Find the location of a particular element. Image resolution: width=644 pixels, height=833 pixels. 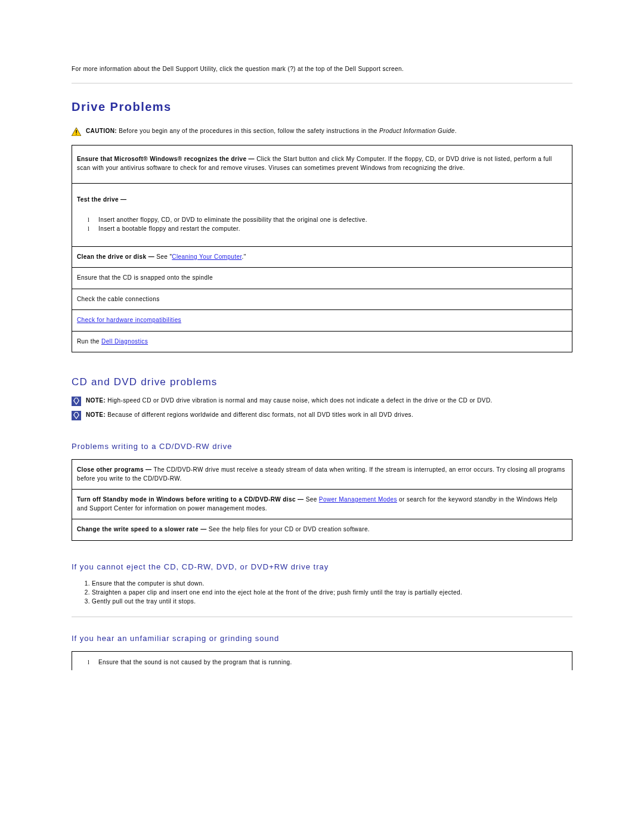

eject-steps-list: Ensure that the computer is shut down. S… is located at coordinates (332, 593).